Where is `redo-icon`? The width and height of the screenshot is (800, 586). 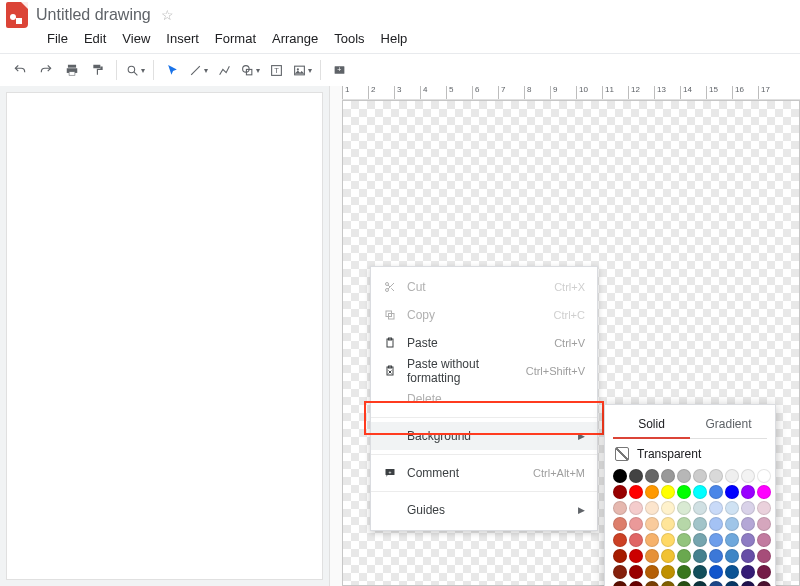 redo-icon is located at coordinates (46, 70).